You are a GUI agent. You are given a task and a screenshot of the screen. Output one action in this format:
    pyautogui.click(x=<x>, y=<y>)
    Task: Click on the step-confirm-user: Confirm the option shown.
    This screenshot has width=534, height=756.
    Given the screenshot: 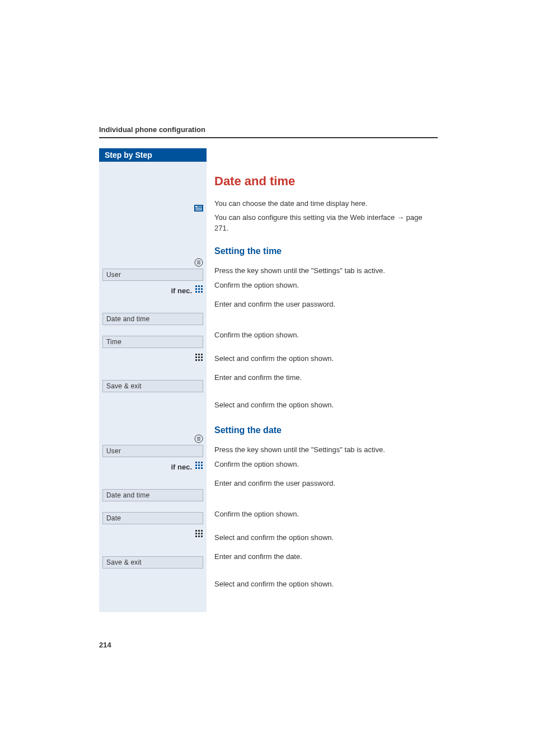 What is the action you would take?
    pyautogui.click(x=326, y=286)
    